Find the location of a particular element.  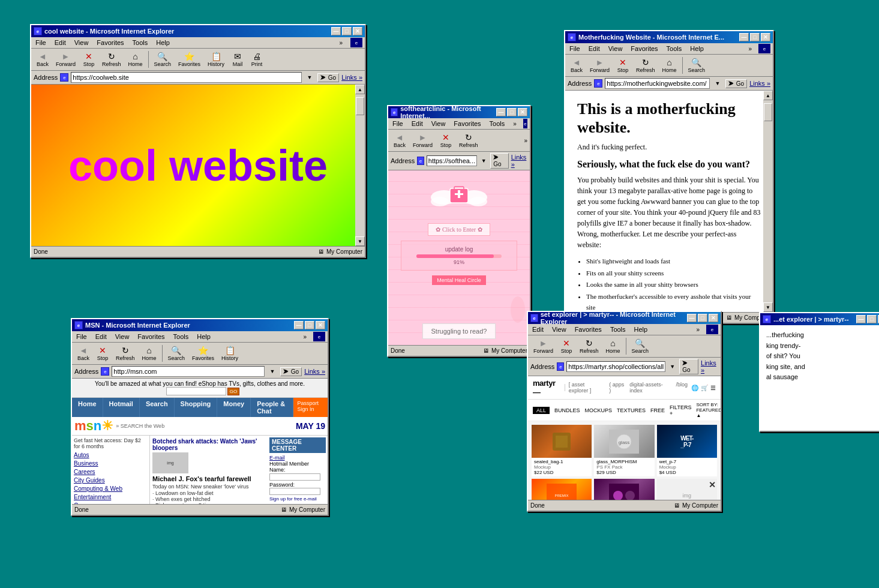

minimize-mf: — is located at coordinates (744, 37).